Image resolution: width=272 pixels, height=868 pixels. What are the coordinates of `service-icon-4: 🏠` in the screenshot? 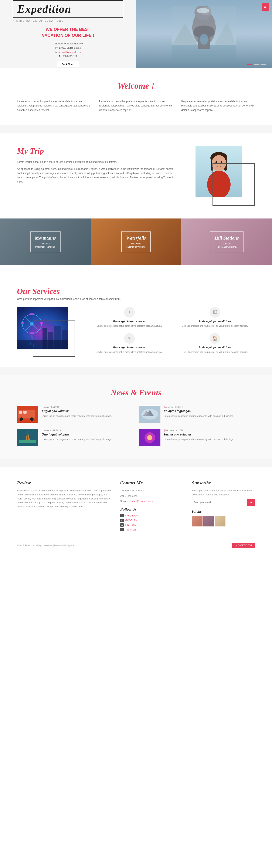 It's located at (215, 338).